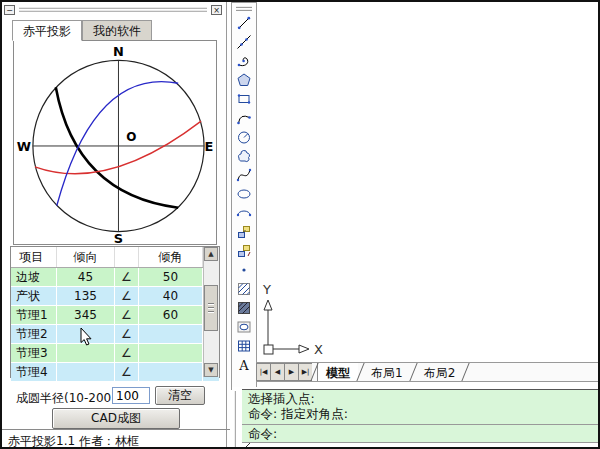 The height and width of the screenshot is (449, 600). Describe the element at coordinates (82, 30) in the screenshot. I see `palette-tab-bar: 赤平投影 我的软件` at that location.